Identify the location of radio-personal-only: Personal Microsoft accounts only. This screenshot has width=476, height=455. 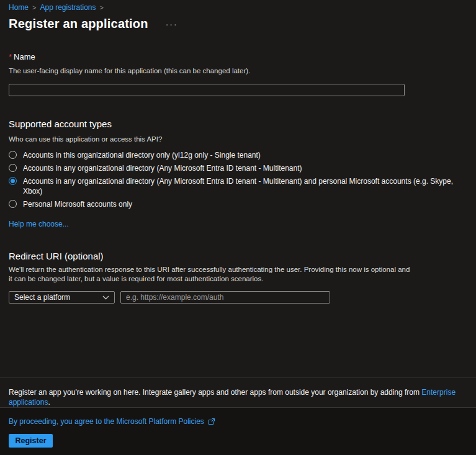
(238, 204).